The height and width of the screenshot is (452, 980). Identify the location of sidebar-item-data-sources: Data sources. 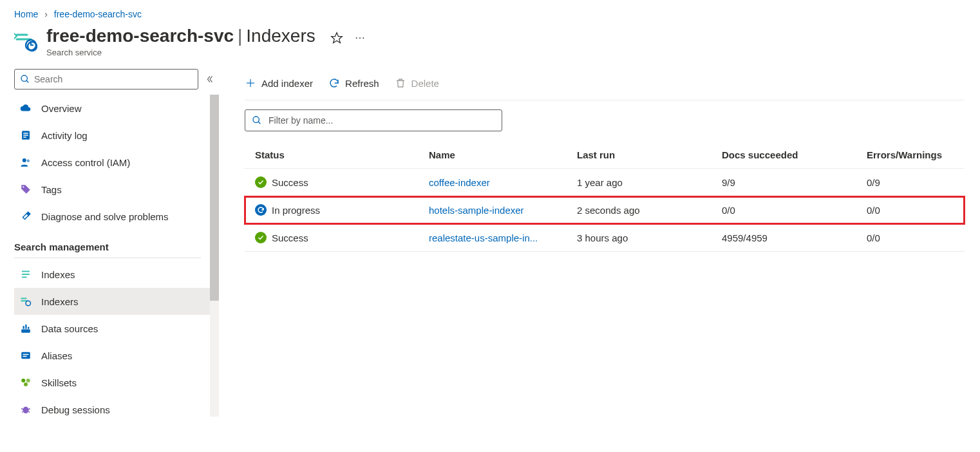
(117, 328).